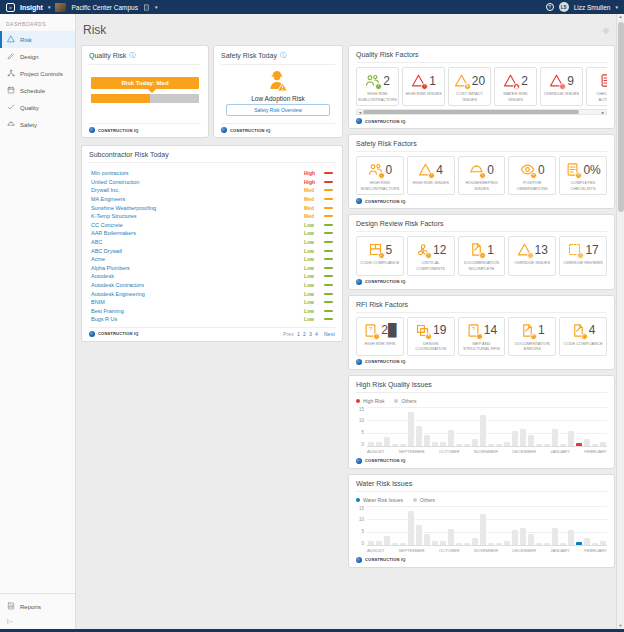 This screenshot has height=632, width=624. What do you see at coordinates (482, 256) in the screenshot?
I see `factor-tiles: ✓5CODE COMPLIANCE!12CRITICAL COMPONENTS−…` at bounding box center [482, 256].